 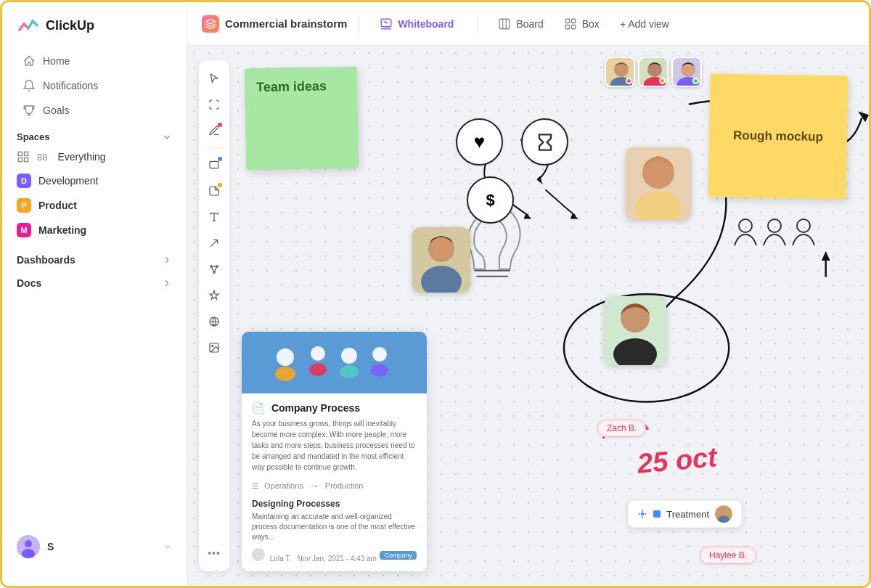 What do you see at coordinates (778, 136) in the screenshot?
I see `sticky-yellow-text: Rough mockup` at bounding box center [778, 136].